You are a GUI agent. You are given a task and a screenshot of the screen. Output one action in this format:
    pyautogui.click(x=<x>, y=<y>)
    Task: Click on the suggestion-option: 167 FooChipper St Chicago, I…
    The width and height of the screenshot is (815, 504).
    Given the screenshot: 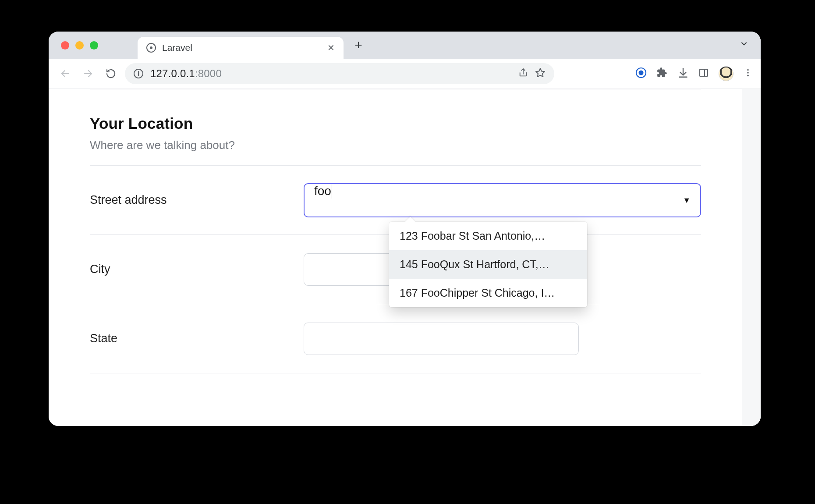 What is the action you would take?
    pyautogui.click(x=488, y=293)
    